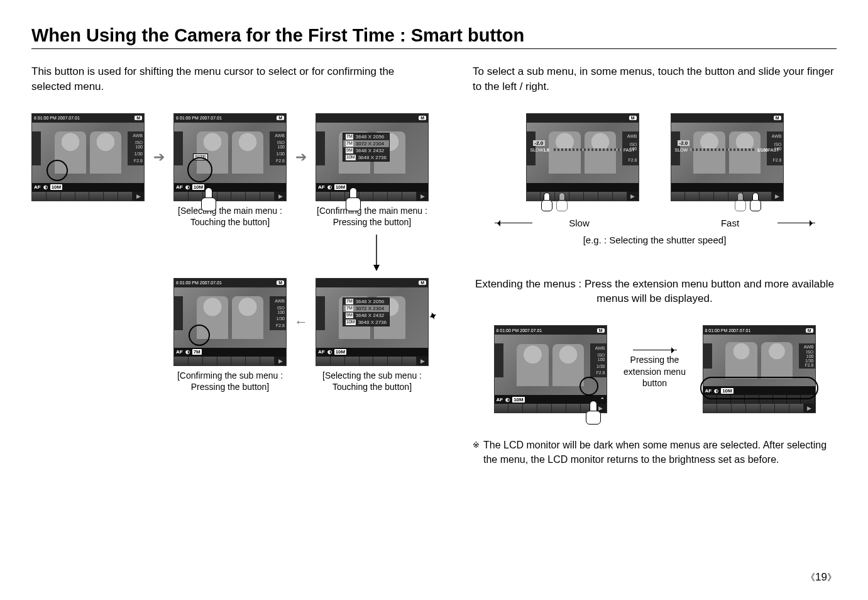  Describe the element at coordinates (514, 223) in the screenshot. I see `arrow-left-icon` at that location.